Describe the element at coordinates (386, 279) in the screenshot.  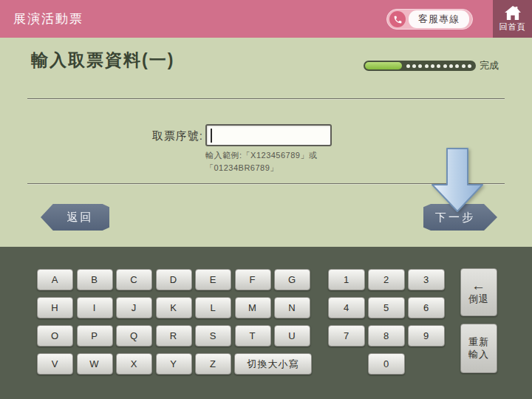
I see `key-2: 2` at that location.